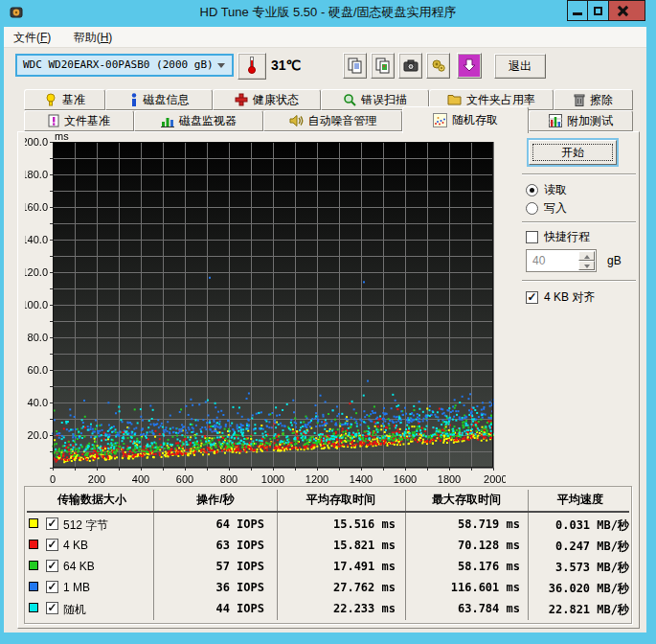 This screenshot has width=656, height=644. What do you see at coordinates (520, 66) in the screenshot?
I see `exit-button: 退出` at bounding box center [520, 66].